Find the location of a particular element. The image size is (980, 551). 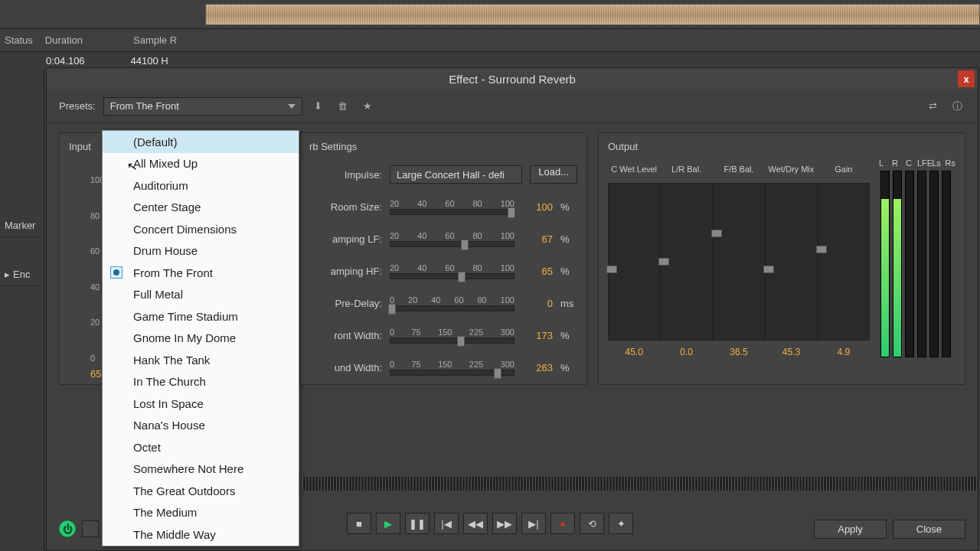

preset-option: Octet is located at coordinates (201, 447).